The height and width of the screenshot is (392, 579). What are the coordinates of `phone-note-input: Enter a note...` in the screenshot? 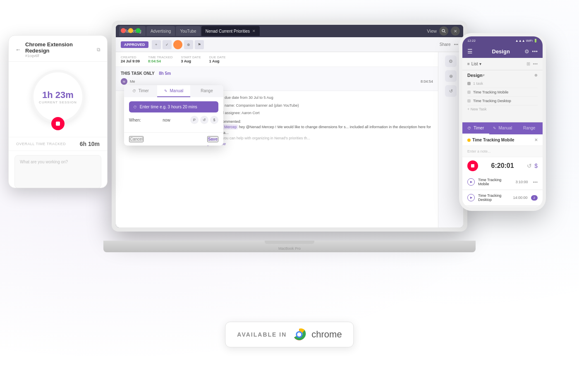 It's located at (502, 151).